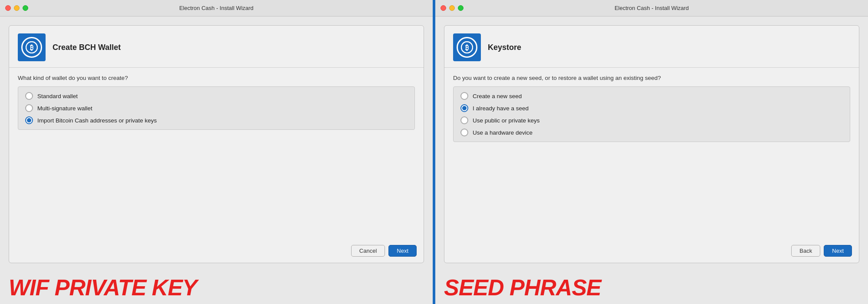  What do you see at coordinates (464, 120) in the screenshot?
I see `radio-pub-priv` at bounding box center [464, 120].